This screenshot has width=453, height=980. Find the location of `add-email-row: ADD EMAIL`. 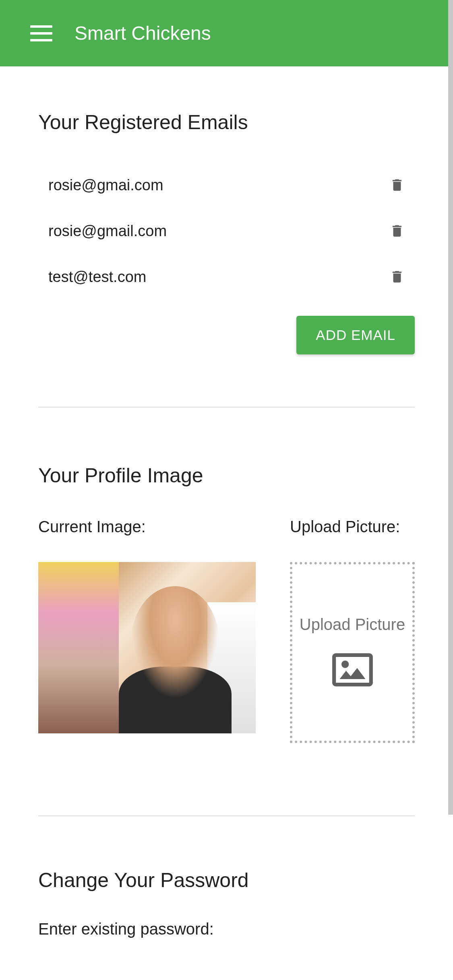

add-email-row: ADD EMAIL is located at coordinates (226, 335).